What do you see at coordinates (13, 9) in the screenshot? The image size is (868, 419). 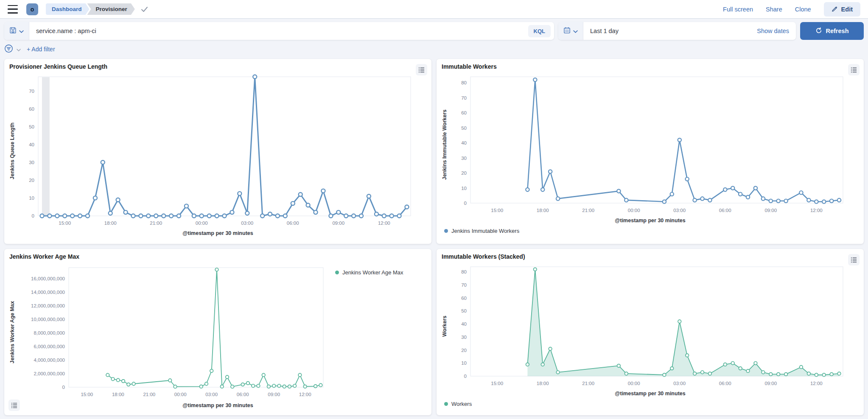 I see `menu-icon` at bounding box center [13, 9].